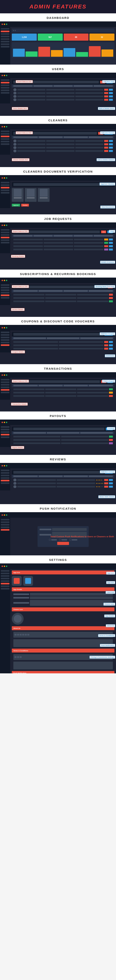 Image resolution: width=116 pixels, height=980 pixels. I want to click on star-32: ★, so click(98, 487).